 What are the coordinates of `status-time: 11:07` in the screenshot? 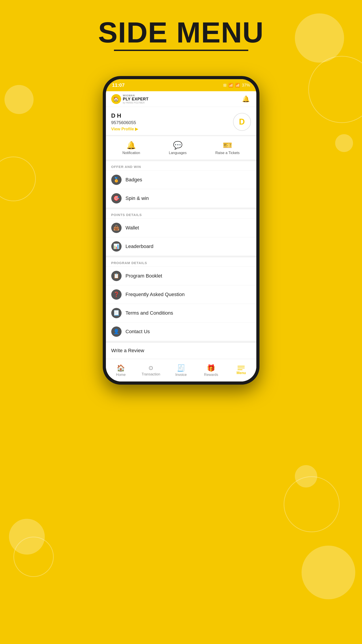 It's located at (118, 85).